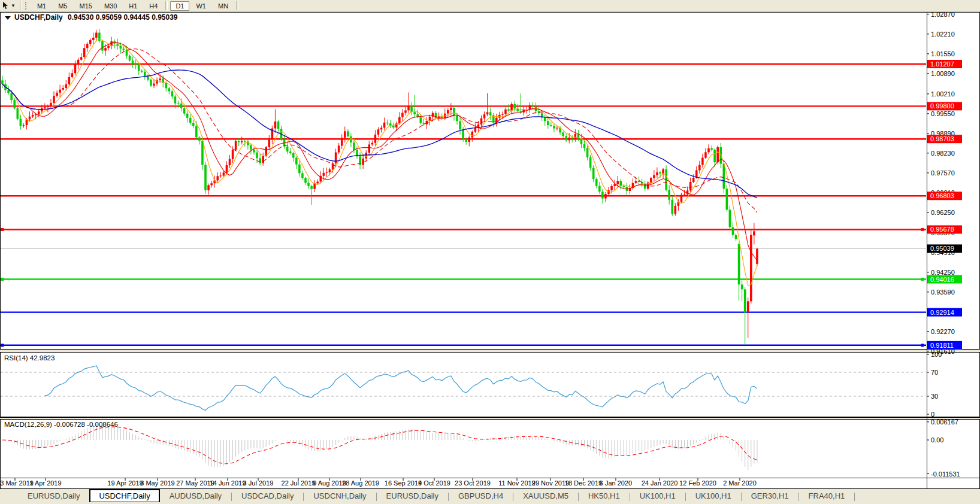 The image size is (980, 504). Describe the element at coordinates (38, 17) in the screenshot. I see `chart-title-symbol: USDCHF,Daily` at that location.